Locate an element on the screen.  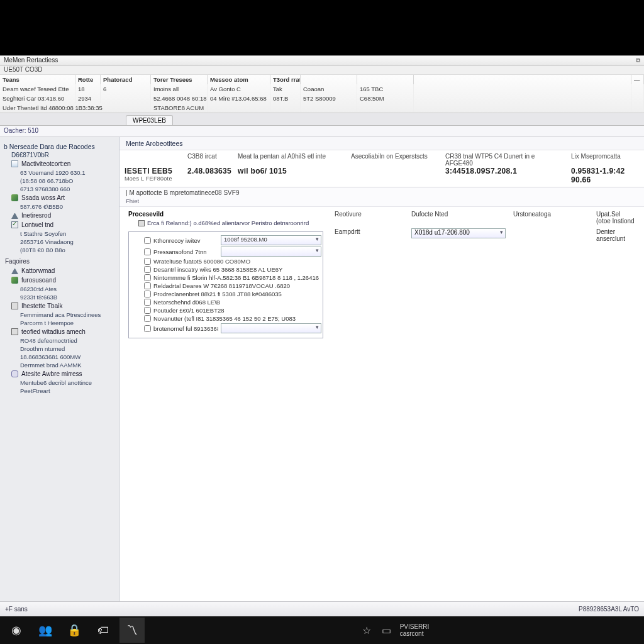
doc-icon is located at coordinates (15, 164).